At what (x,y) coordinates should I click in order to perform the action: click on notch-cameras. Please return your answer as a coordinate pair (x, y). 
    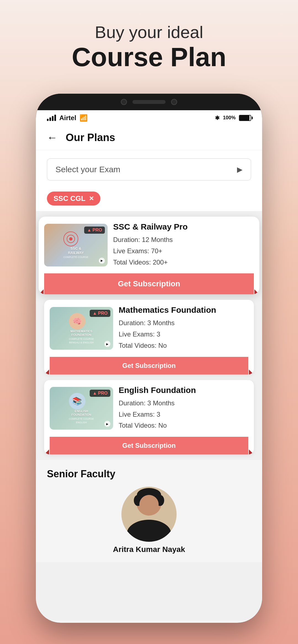
    Looking at the image, I should click on (149, 102).